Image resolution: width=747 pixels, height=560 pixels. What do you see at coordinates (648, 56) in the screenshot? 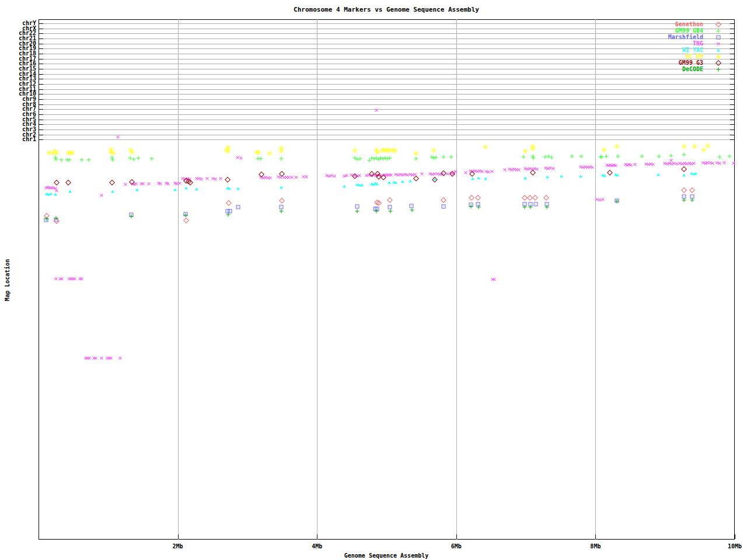
I see `legend-label-wi-rh: WI RH` at bounding box center [648, 56].